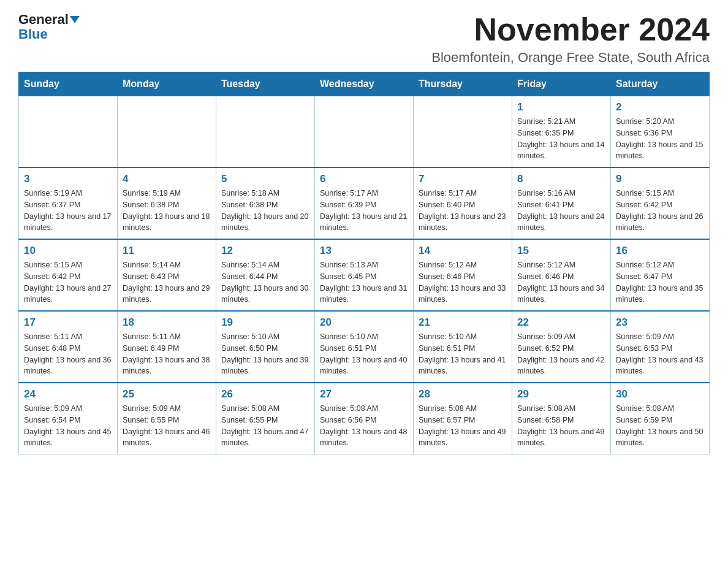 Image resolution: width=728 pixels, height=563 pixels. What do you see at coordinates (69, 347) in the screenshot?
I see `calendar-cell: 17Sunrise: 5:11 AM Sunset: 6:48 PM Dayli…` at bounding box center [69, 347].